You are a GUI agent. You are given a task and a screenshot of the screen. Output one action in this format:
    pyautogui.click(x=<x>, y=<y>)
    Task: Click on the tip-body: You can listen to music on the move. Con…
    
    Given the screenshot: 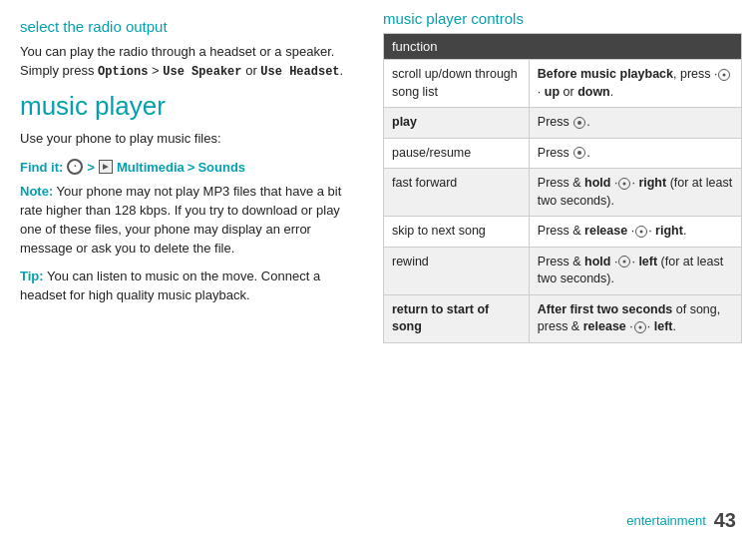 What is the action you would take?
    pyautogui.click(x=170, y=285)
    